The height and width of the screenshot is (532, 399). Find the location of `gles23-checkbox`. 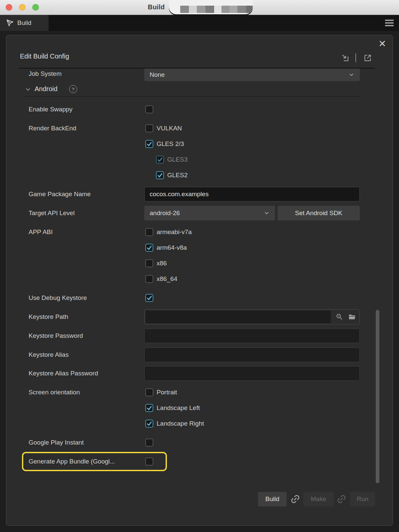

gles23-checkbox is located at coordinates (149, 144).